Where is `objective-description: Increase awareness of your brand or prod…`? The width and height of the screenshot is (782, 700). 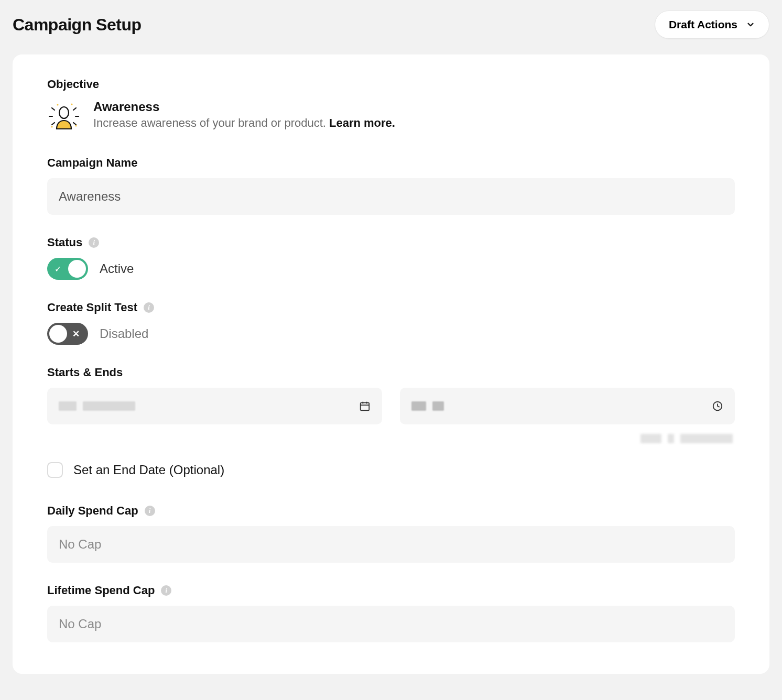 objective-description: Increase awareness of your brand or prod… is located at coordinates (244, 123).